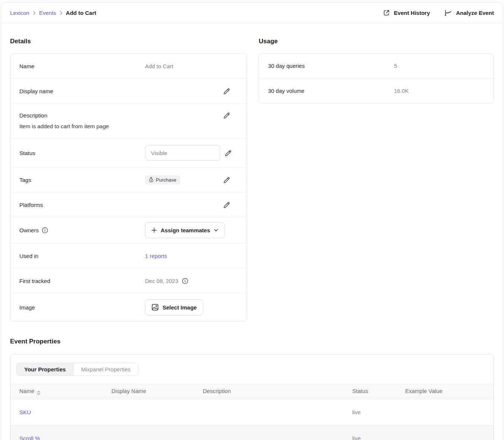  What do you see at coordinates (183, 153) in the screenshot?
I see `status-select: Visible` at bounding box center [183, 153].